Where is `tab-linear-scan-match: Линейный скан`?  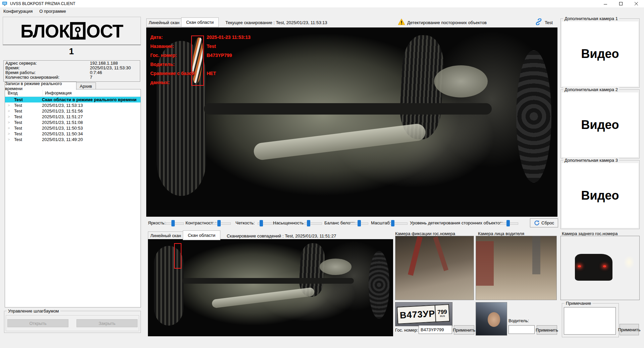
tab-linear-scan-match: Линейный скан is located at coordinates (166, 236).